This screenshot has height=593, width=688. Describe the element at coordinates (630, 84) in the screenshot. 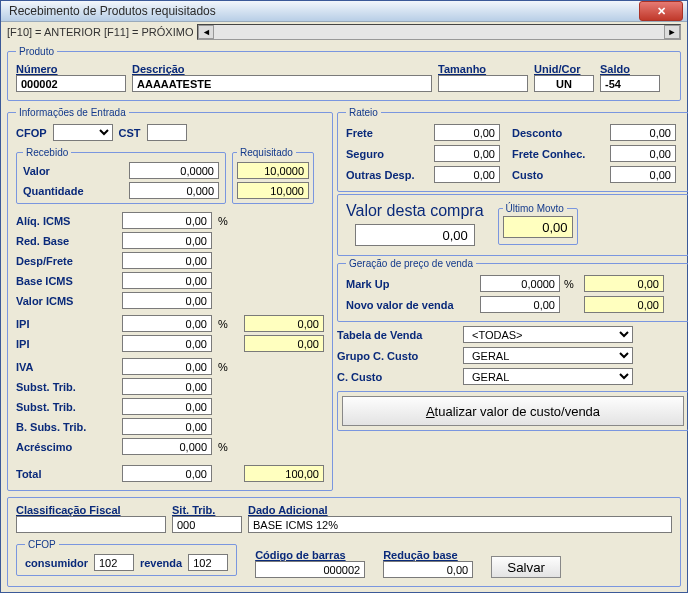

I see `saldo-input` at that location.